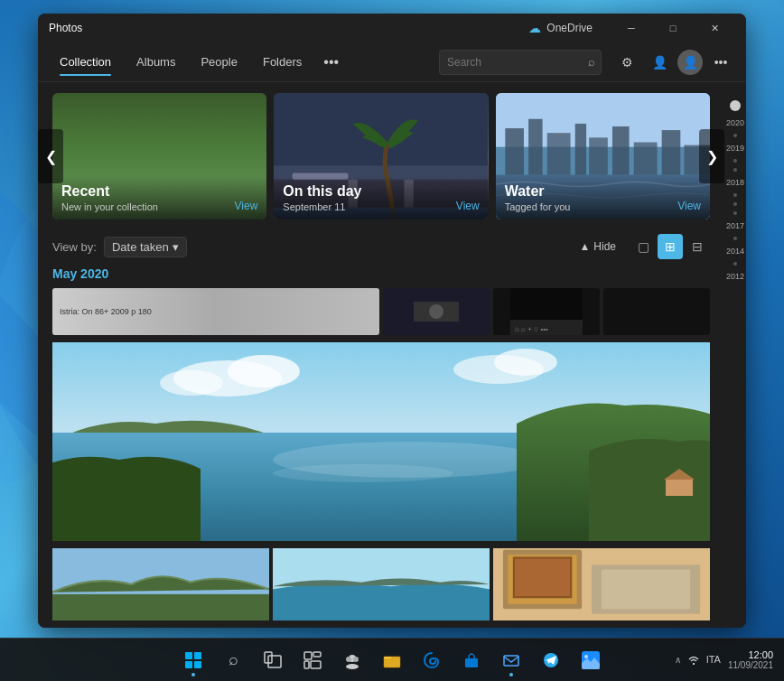 This screenshot has height=681, width=784. What do you see at coordinates (331, 62) in the screenshot?
I see `nav-more-button: •••` at bounding box center [331, 62].